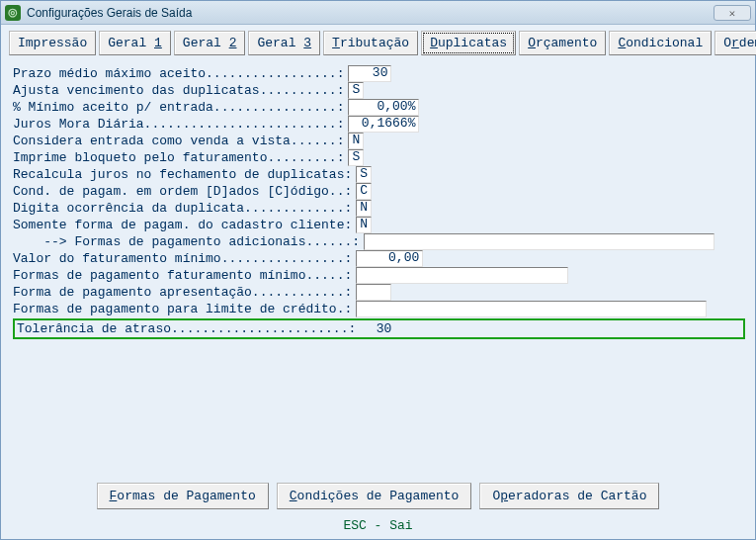 The height and width of the screenshot is (540, 756). I want to click on operadoras-cartao-button: Operadoras de Cartão, so click(569, 496).